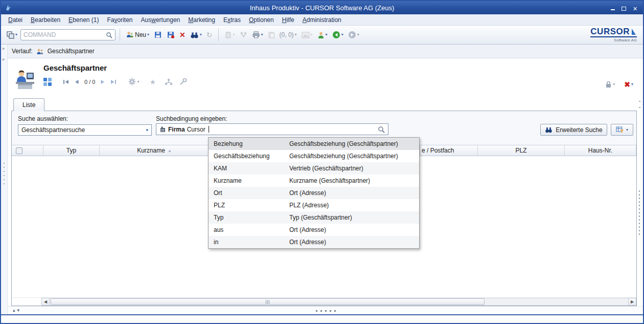 Image resolution: width=644 pixels, height=324 pixels. I want to click on tools-icon, so click(183, 82).